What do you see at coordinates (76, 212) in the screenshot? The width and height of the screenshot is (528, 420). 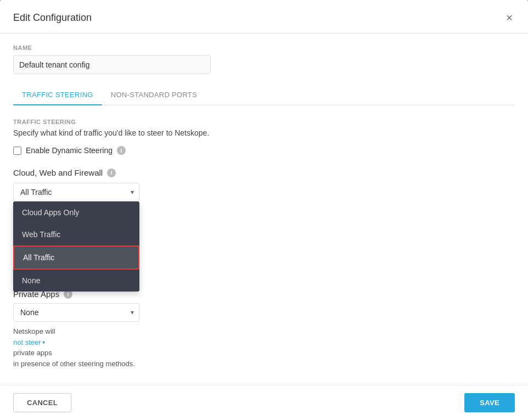 I see `dropdown-option-cloud-apps-only: Cloud Apps Only` at bounding box center [76, 212].